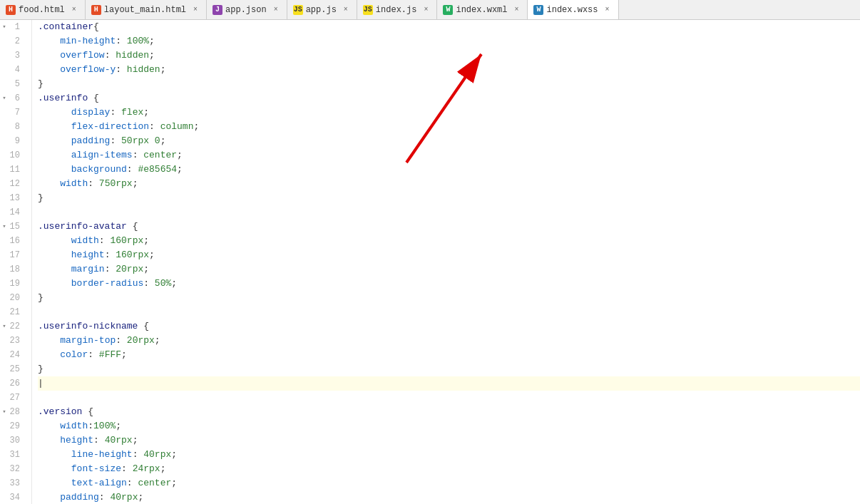 This screenshot has width=860, height=504. Describe the element at coordinates (217, 10) in the screenshot. I see `json-tab-icon: J` at that location.